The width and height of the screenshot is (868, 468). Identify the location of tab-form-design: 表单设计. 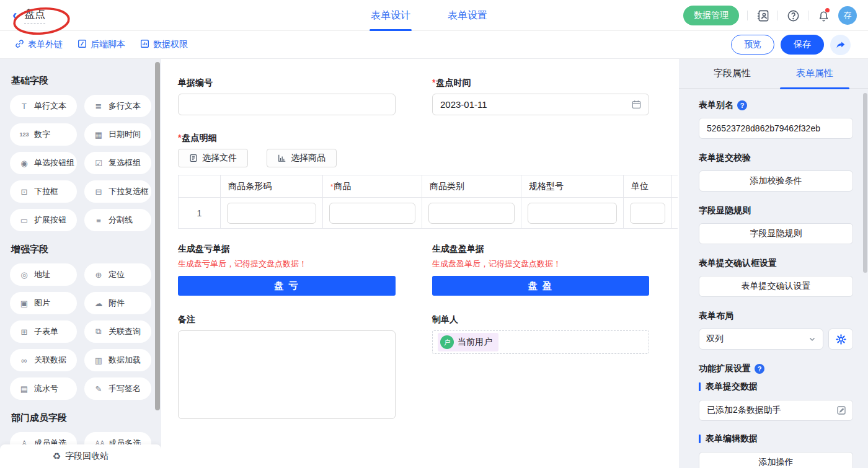
(391, 15).